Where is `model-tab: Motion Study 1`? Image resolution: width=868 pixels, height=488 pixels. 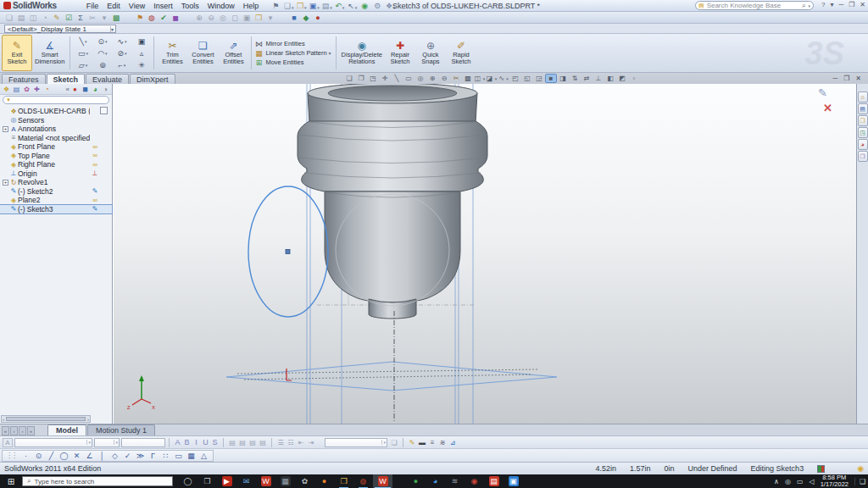
model-tab: Motion Study 1 is located at coordinates (121, 430).